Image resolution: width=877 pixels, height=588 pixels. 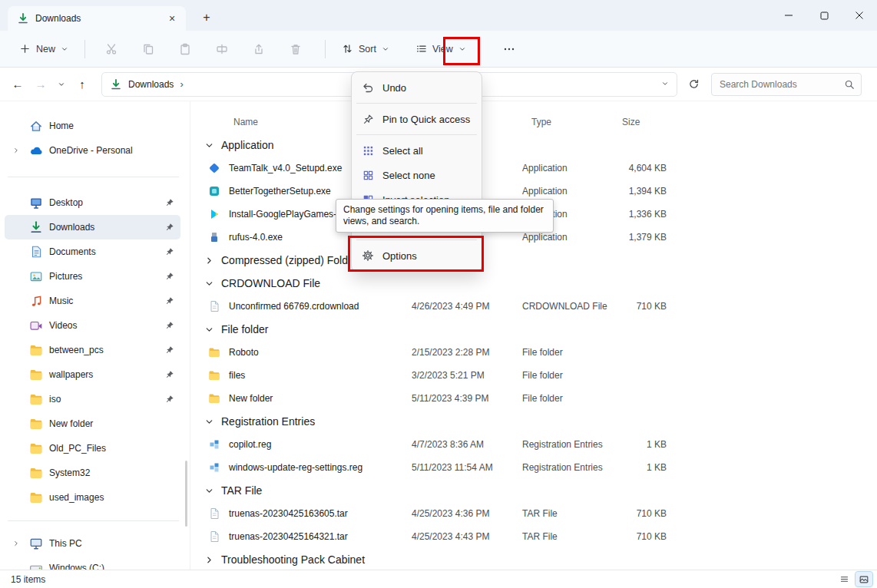 What do you see at coordinates (786, 84) in the screenshot?
I see `search-box` at bounding box center [786, 84].